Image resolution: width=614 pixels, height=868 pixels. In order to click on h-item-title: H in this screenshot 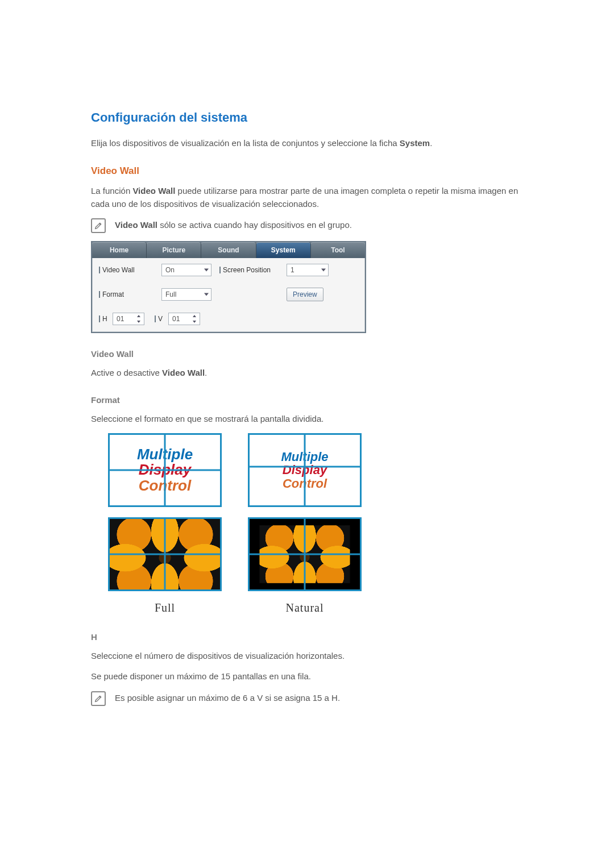, I will do `click(307, 638)`.